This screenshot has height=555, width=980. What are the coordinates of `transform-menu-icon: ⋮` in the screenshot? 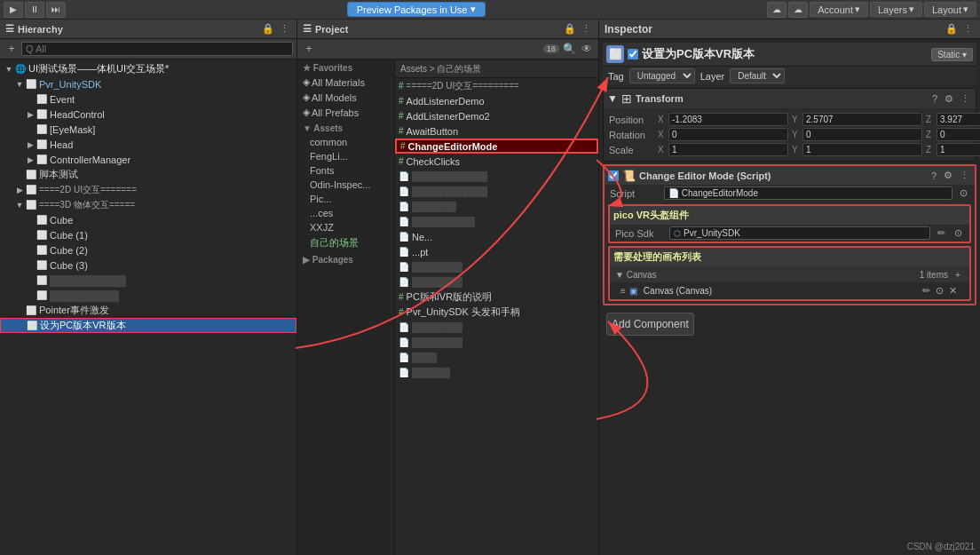 It's located at (966, 99).